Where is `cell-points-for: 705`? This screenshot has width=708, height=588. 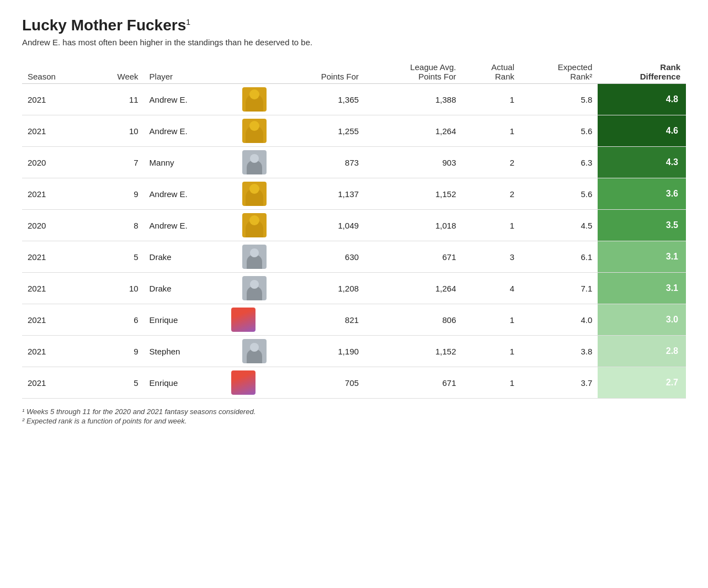
cell-points-for: 705 is located at coordinates (322, 383).